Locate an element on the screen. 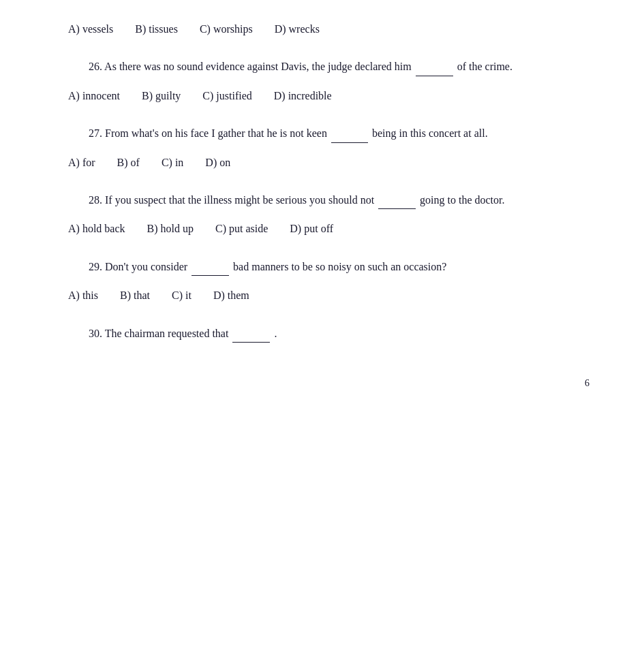 Image resolution: width=644 pixels, height=662 pixels. option-25-c: C) worships is located at coordinates (226, 29).